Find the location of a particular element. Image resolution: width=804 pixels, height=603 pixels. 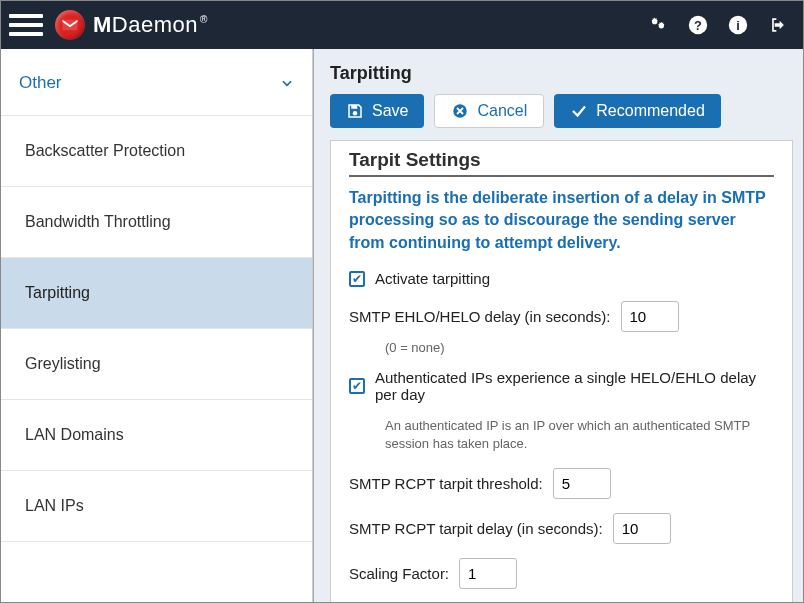

scaling-factor-input is located at coordinates (488, 574).